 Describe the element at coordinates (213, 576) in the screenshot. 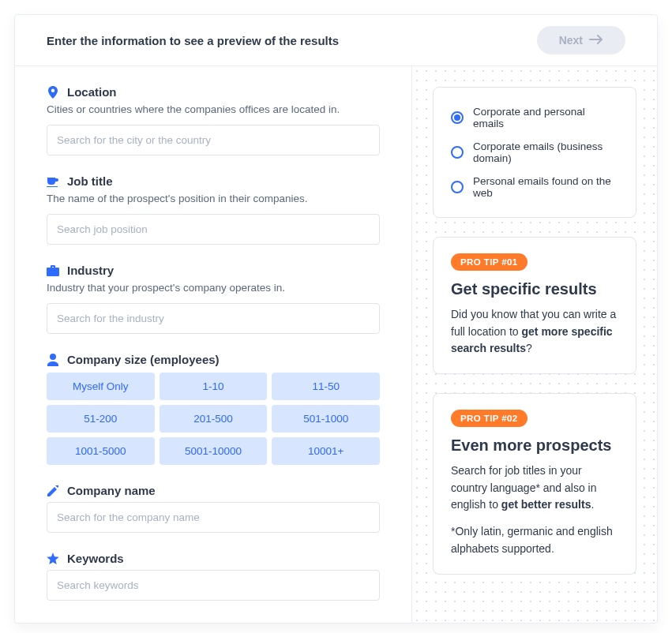

I see `keywords-section: Keywords` at that location.